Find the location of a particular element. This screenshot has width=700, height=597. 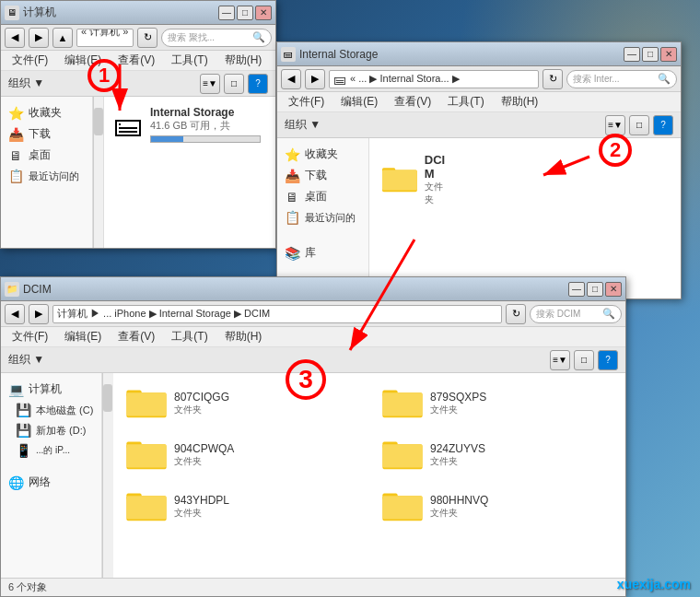

win2-menu-help: 帮助(H) is located at coordinates (519, 101).